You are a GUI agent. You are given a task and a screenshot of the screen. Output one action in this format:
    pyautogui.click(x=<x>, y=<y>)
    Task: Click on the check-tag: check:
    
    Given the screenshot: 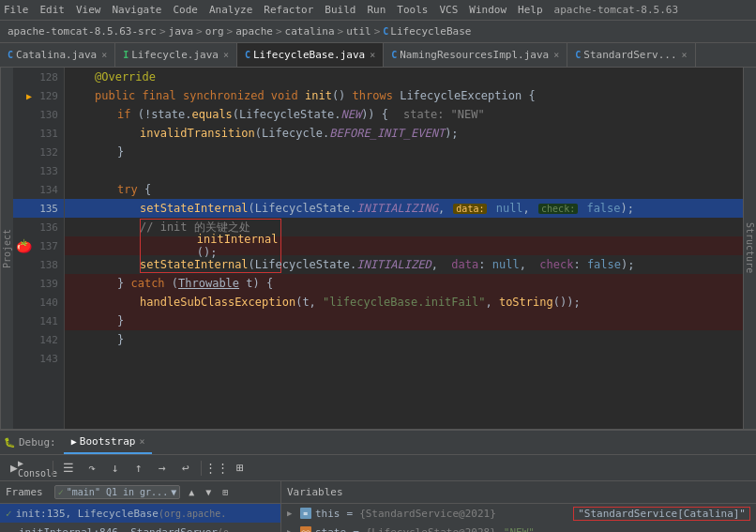 What is the action you would take?
    pyautogui.click(x=558, y=208)
    